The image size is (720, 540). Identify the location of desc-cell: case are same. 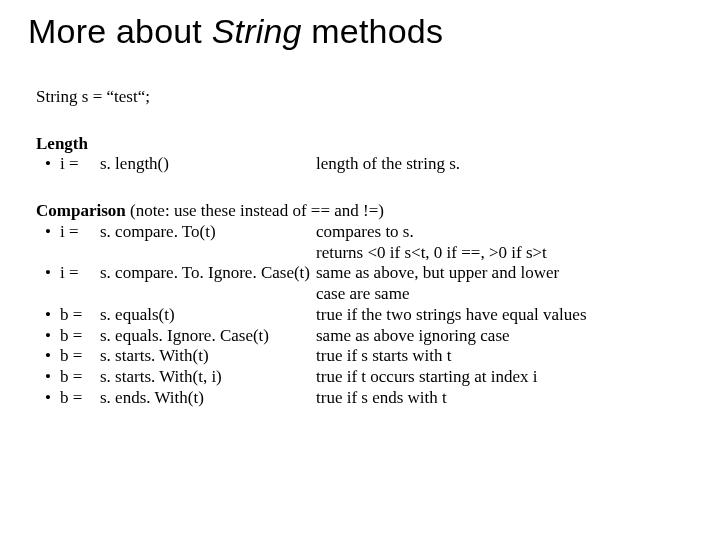
(504, 294).